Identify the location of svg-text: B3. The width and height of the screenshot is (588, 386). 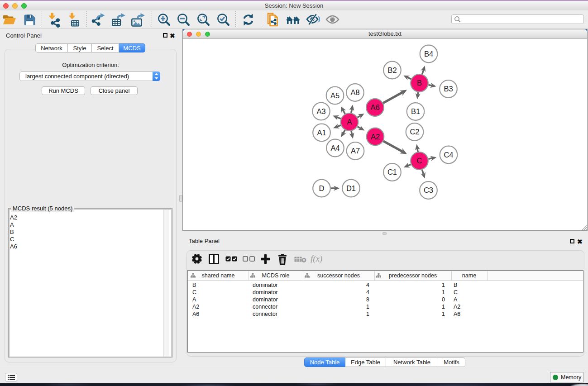
(448, 89).